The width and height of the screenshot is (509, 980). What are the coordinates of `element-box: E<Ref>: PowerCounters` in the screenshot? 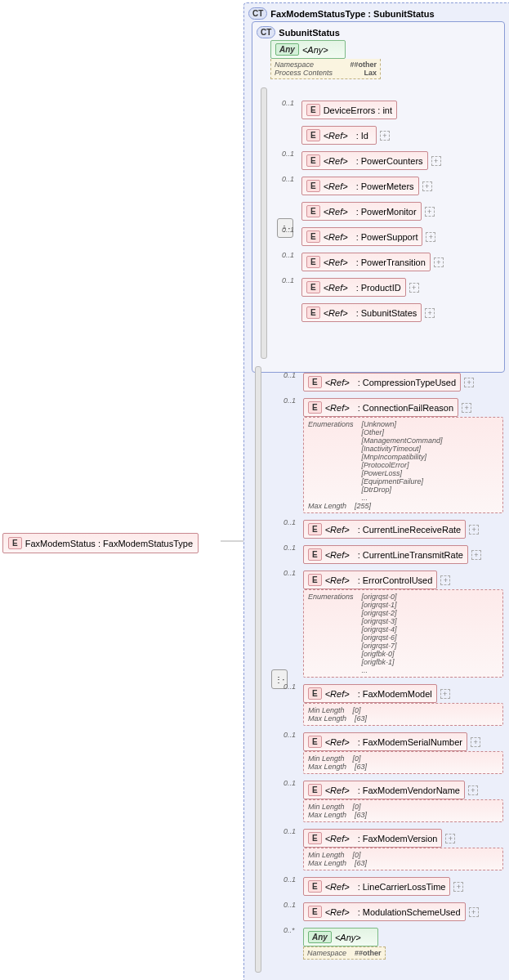 It's located at (364, 160).